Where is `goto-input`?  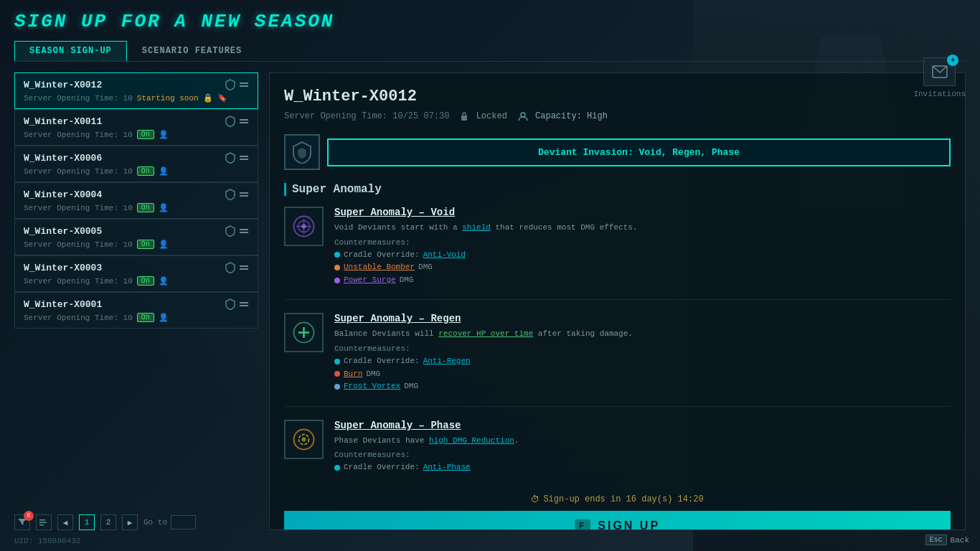
goto-input is located at coordinates (184, 522).